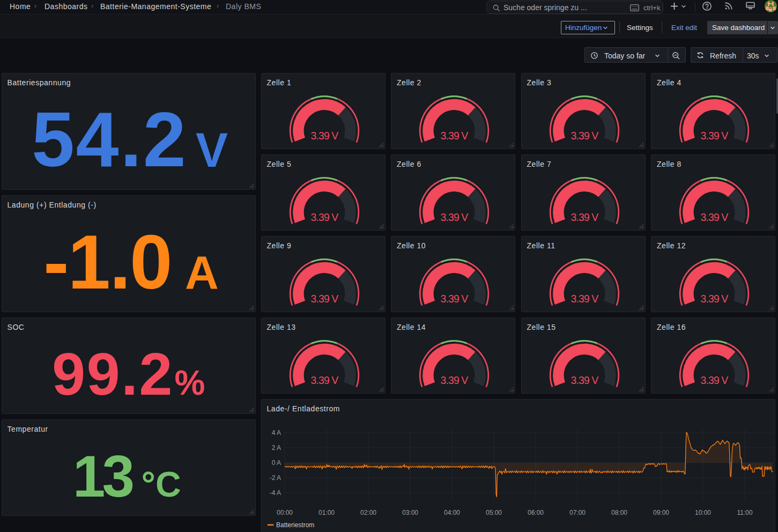 The image size is (778, 532). I want to click on svg-text: 08:00, so click(619, 512).